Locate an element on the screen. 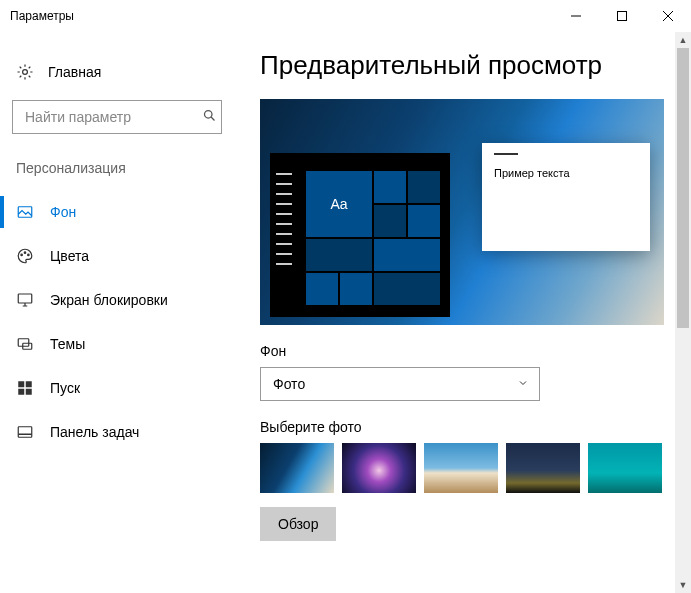 This screenshot has height=593, width=691. preview-sample-window: Пример текста is located at coordinates (566, 197).